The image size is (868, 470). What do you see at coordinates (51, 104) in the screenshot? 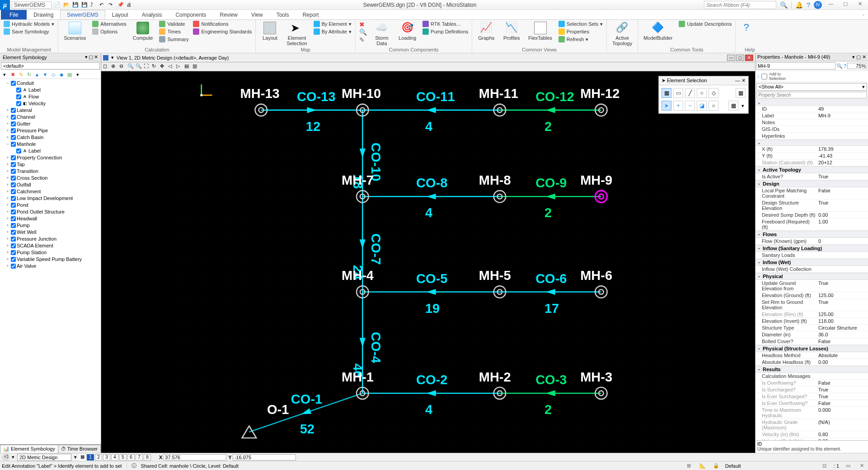
I see `tree-node: ◧Velocity` at bounding box center [51, 104].